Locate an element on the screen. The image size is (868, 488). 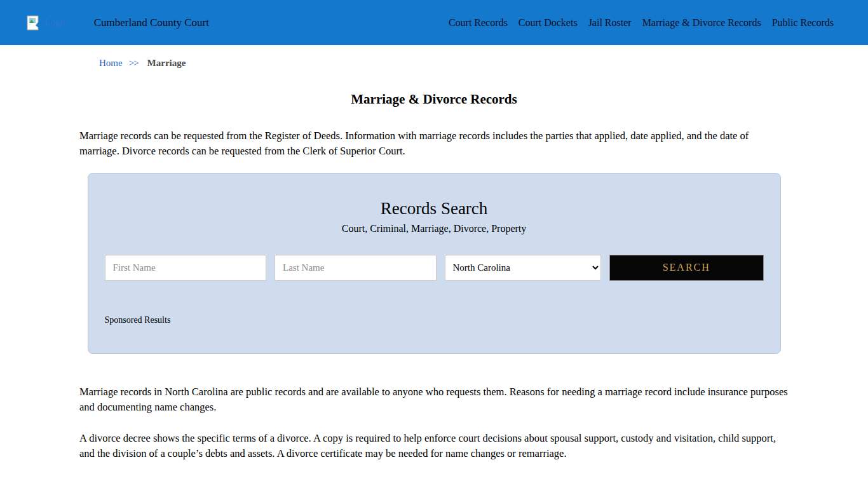
search-button: SEARCH is located at coordinates (686, 268).